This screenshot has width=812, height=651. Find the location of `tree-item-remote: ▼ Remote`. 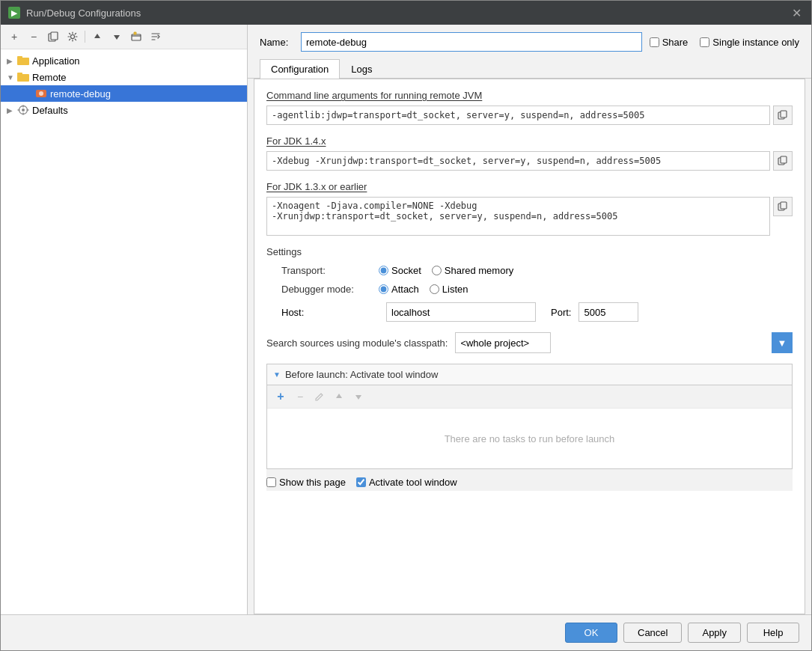

tree-item-remote: ▼ Remote is located at coordinates (124, 77).